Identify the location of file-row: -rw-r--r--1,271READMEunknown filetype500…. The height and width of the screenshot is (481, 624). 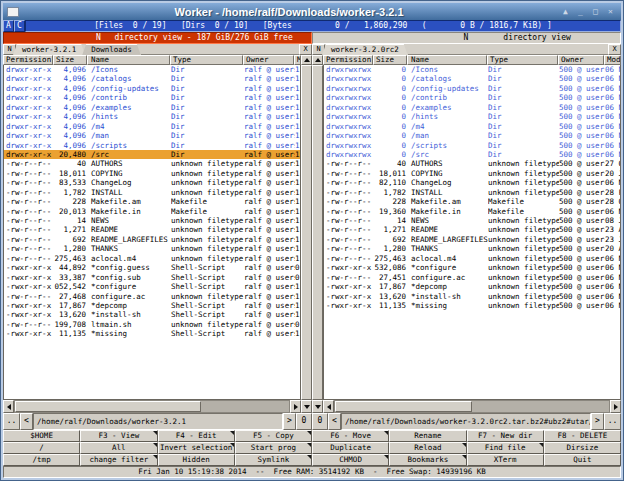
(472, 230).